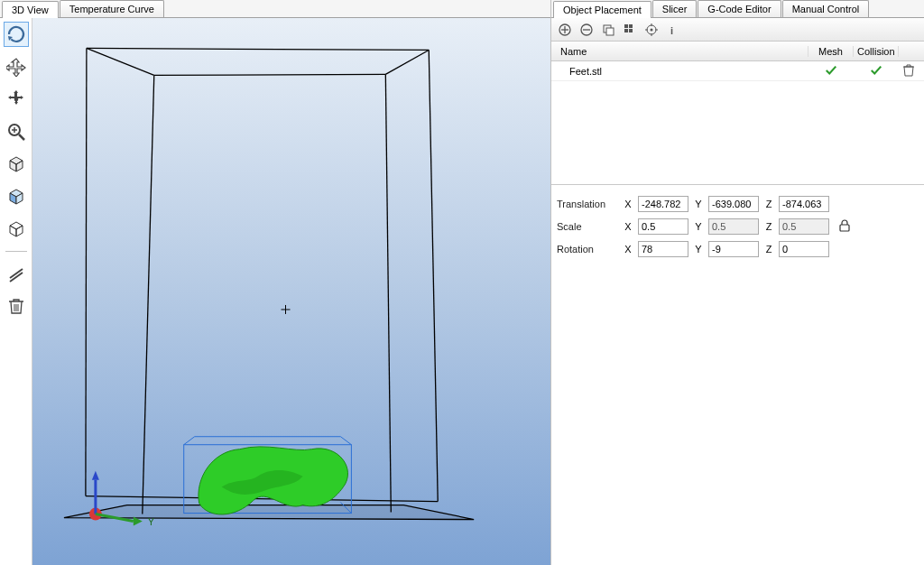 Image resolution: width=924 pixels, height=565 pixels. Describe the element at coordinates (876, 71) in the screenshot. I see `collision-check-icon` at that location.